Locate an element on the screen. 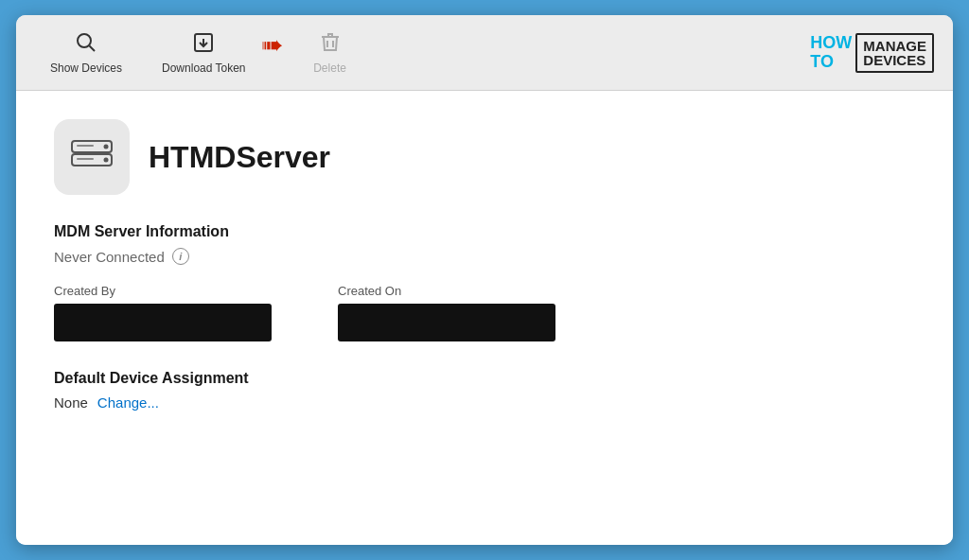 The height and width of the screenshot is (560, 969). created-on-value-redacted is located at coordinates (447, 323).